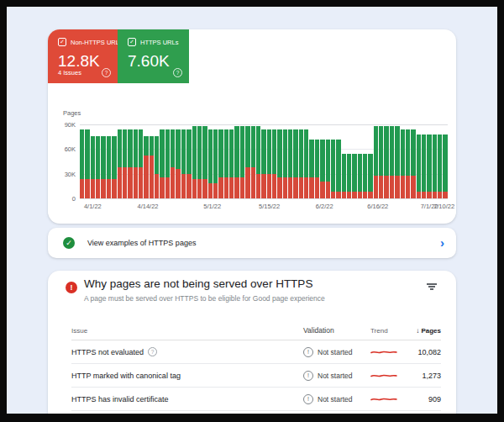  I want to click on pages-column-header-sorted: ↓ Pages, so click(426, 331).